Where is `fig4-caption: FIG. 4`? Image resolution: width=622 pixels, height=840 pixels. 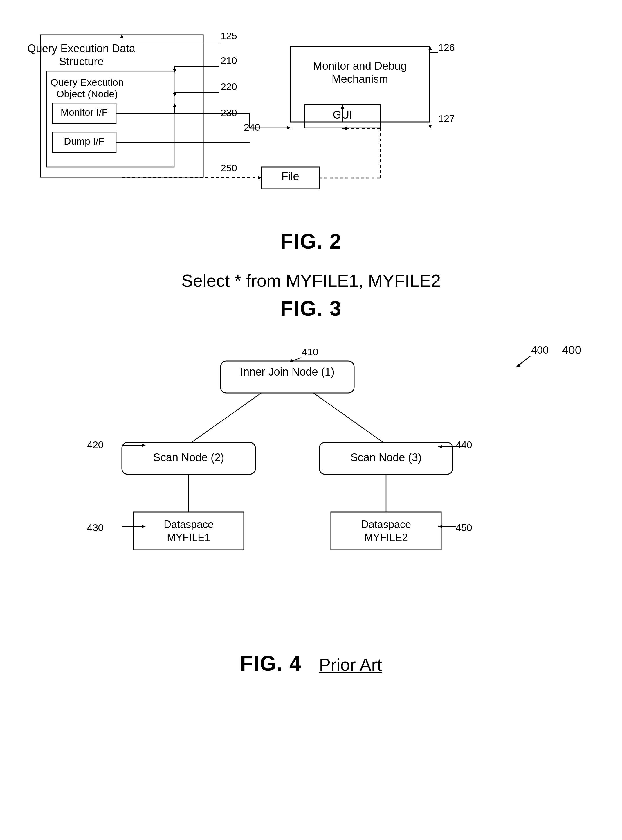 fig4-caption: FIG. 4 is located at coordinates (271, 664).